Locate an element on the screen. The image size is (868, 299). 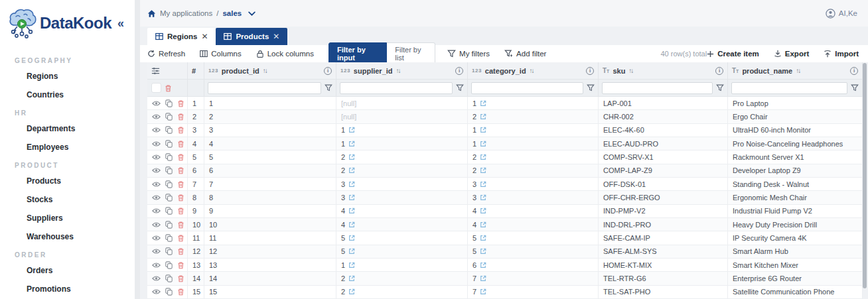
grid-settings-header-cell is located at coordinates (167, 71).